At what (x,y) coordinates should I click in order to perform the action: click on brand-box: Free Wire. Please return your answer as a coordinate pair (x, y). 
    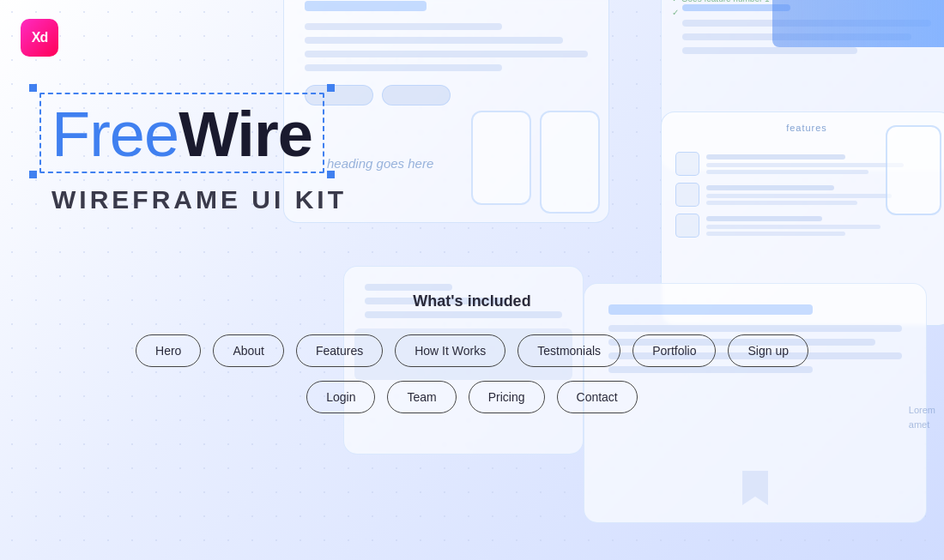
    Looking at the image, I should click on (182, 135).